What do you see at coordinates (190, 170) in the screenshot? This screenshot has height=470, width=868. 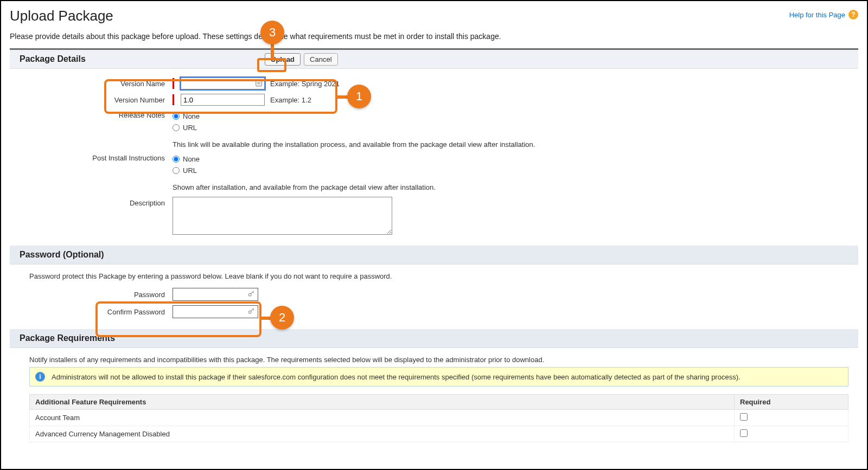 I see `post-install-url-label: URL` at bounding box center [190, 170].